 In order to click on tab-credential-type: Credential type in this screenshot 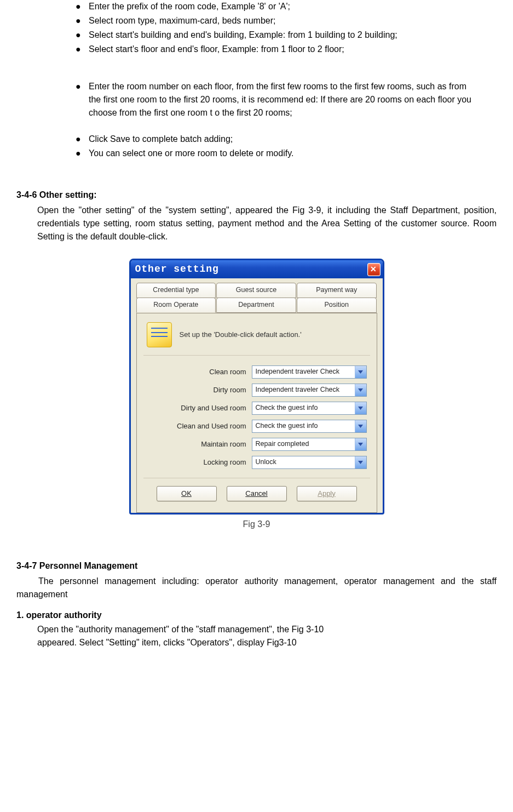, I will do `click(176, 290)`.